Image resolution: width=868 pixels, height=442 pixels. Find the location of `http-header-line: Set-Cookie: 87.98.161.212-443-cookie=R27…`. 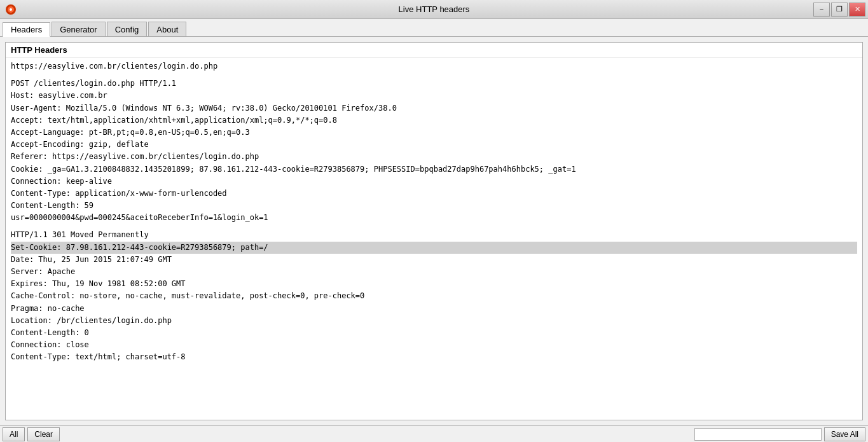

http-header-line: Set-Cookie: 87.98.161.212-443-cookie=R27… is located at coordinates (434, 248).